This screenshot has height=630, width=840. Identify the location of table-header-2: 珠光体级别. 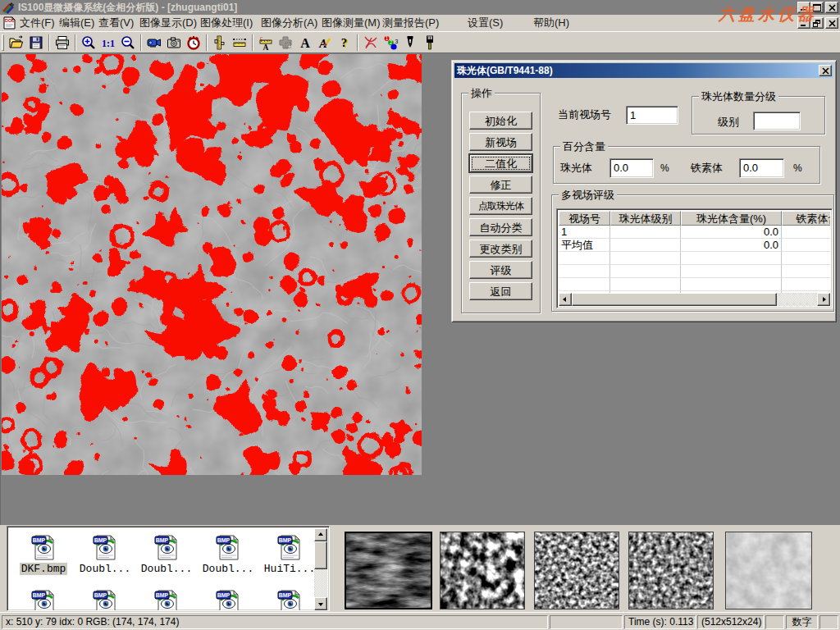
(646, 218).